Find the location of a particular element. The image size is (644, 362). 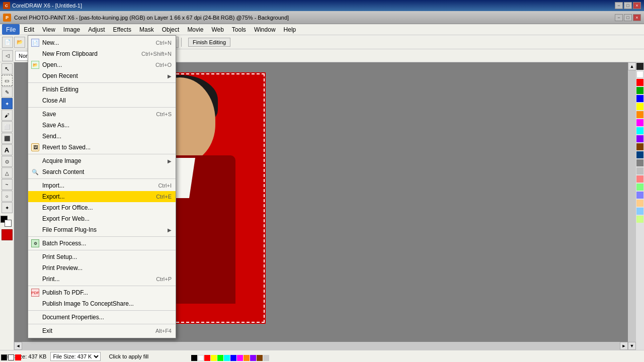

scroll-left: ◄ is located at coordinates (18, 346).